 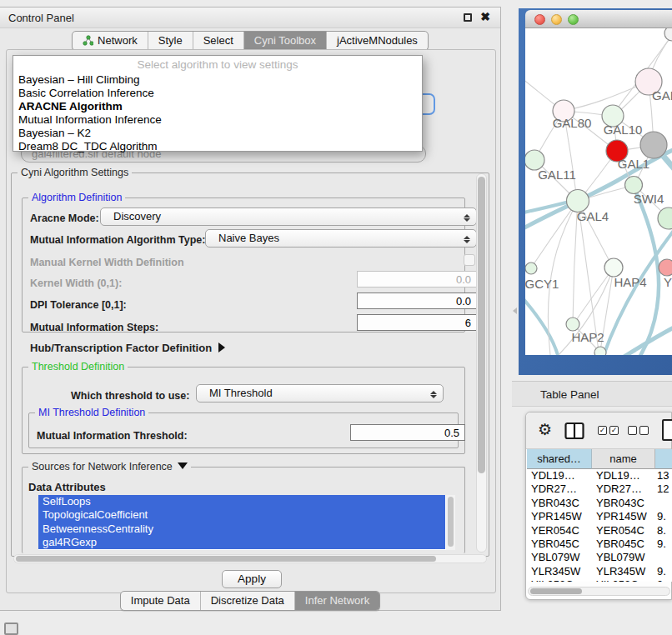 I want to click on attribute-item-selected: TopologicalCoefficient, so click(x=242, y=515).